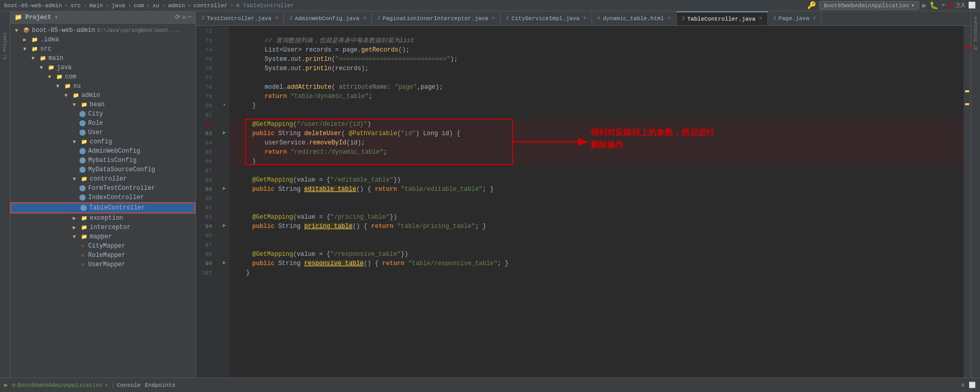  Describe the element at coordinates (103, 179) in the screenshot. I see `tree-item-controller: ▼ 📁 controller` at that location.